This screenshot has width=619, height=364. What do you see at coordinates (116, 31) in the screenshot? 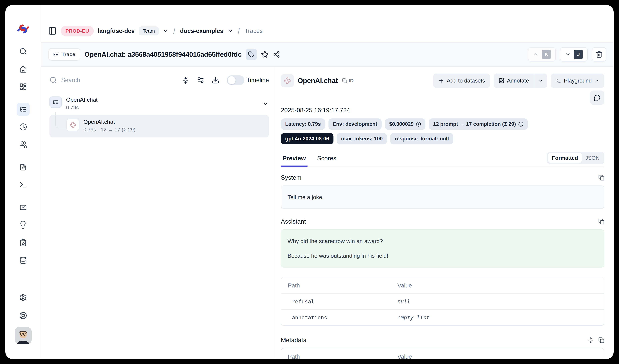
I see `breadcrumb-org: langfuse-dev` at bounding box center [116, 31].